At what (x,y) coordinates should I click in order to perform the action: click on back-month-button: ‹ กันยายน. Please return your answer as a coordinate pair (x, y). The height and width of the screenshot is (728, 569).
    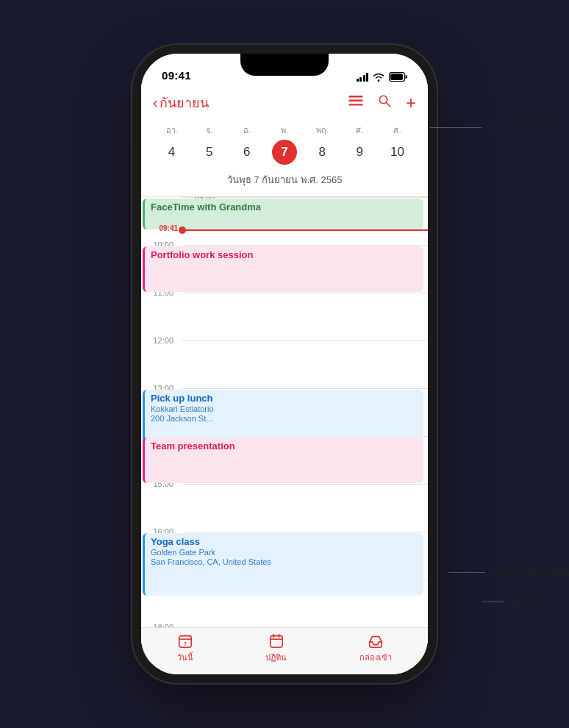
    Looking at the image, I should click on (181, 103).